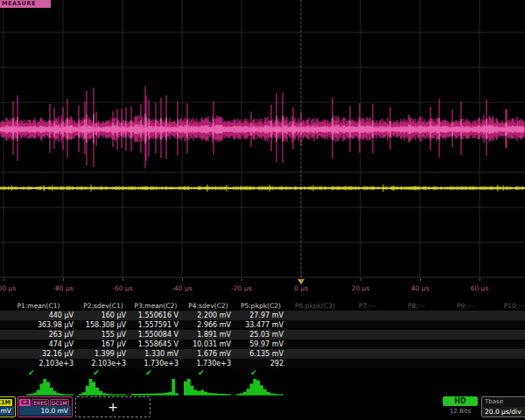 This screenshot has height=420, width=525. What do you see at coordinates (261, 306) in the screenshot?
I see `param-header-p5: P5:pkpk(C2)` at bounding box center [261, 306].